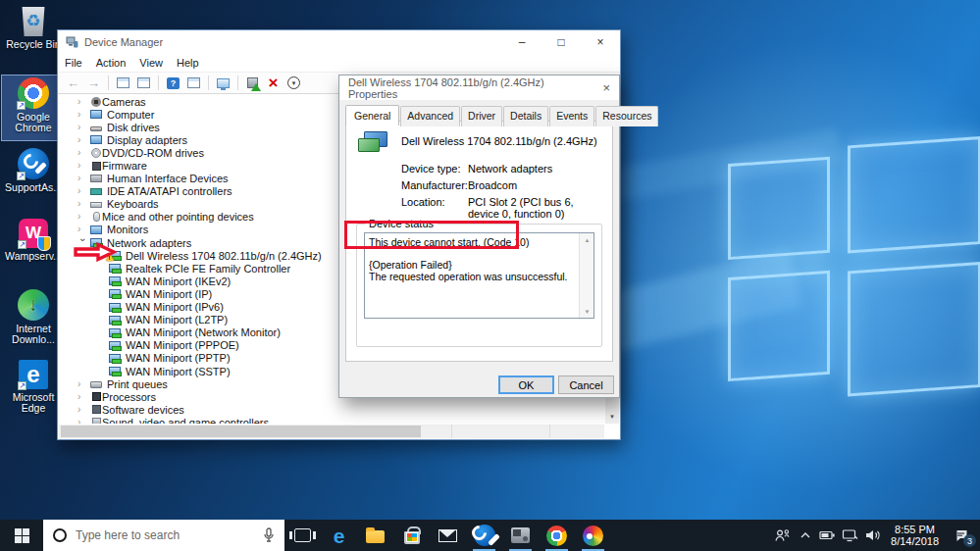 This screenshot has width=980, height=551. I want to click on desktop-icon-wampserv: ↗Wampserv..., so click(33, 249).